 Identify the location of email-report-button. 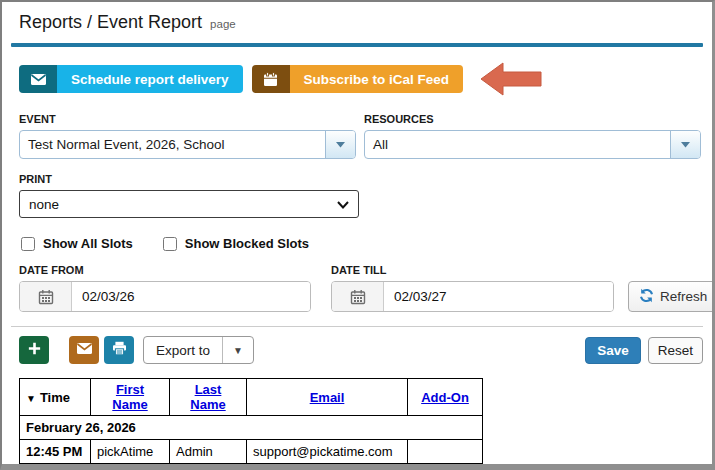
(84, 350).